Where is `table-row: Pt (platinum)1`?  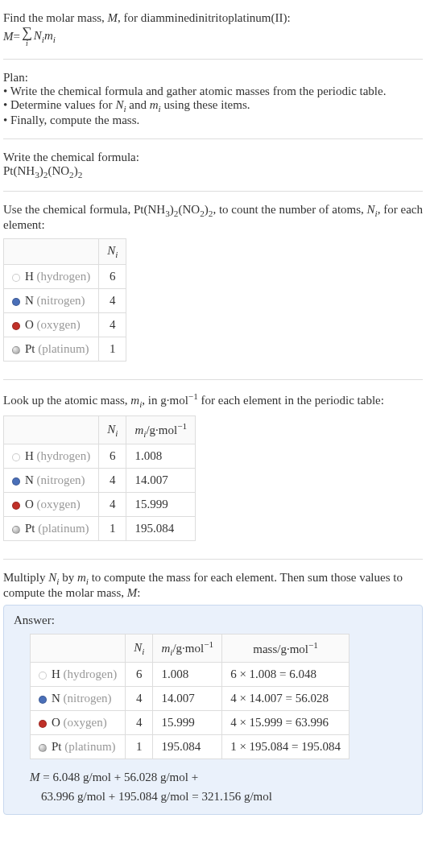
table-row: Pt (platinum)1 is located at coordinates (65, 349).